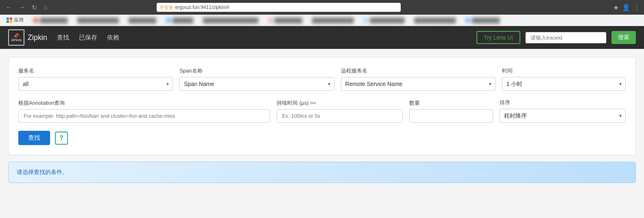 This screenshot has width=644, height=218. I want to click on user-icon: 👤, so click(626, 7).